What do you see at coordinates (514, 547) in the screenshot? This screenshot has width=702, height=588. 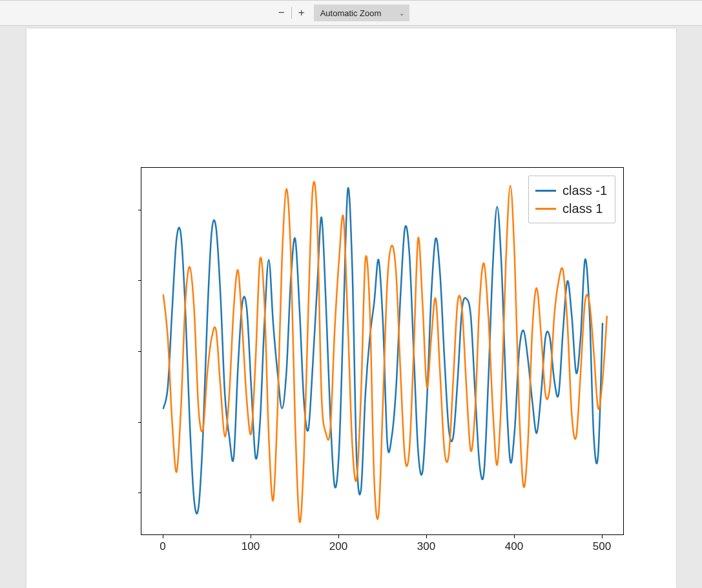 I see `x-tick-label: 400` at bounding box center [514, 547].